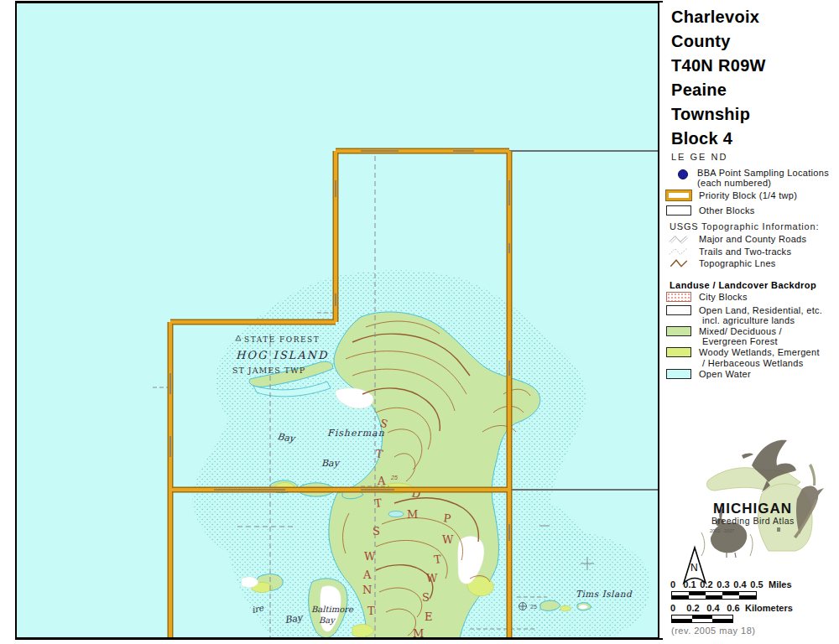 This screenshot has width=839, height=644. I want to click on legend-item-label: Other Blocks, so click(727, 210).